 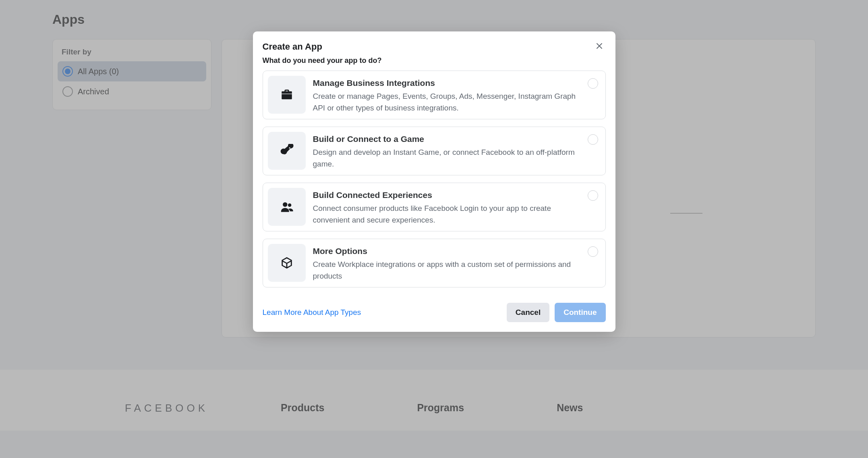 I want to click on briefcase-icon, so click(x=287, y=95).